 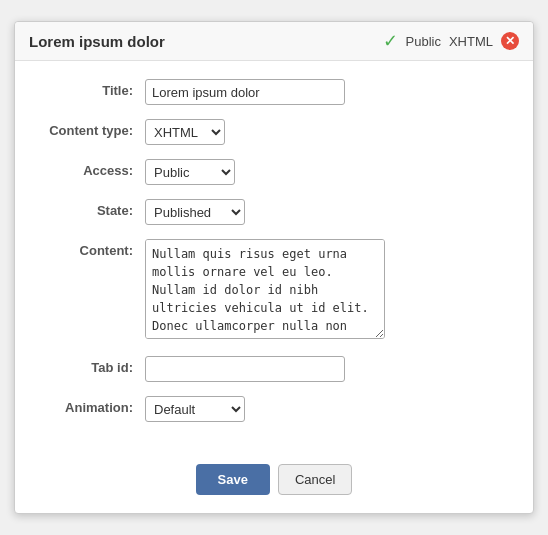 What do you see at coordinates (90, 366) in the screenshot?
I see `tab-id-label: Tab id:` at bounding box center [90, 366].